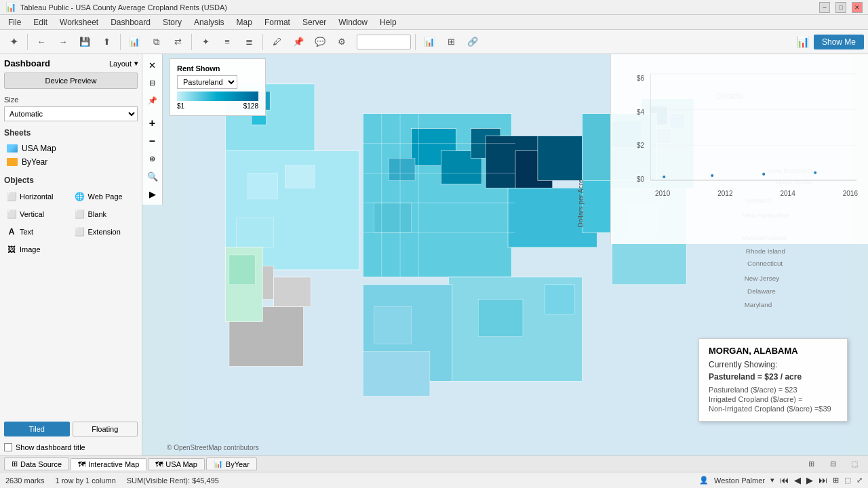 The width and height of the screenshot is (868, 488). I want to click on se-med, so click(500, 319).